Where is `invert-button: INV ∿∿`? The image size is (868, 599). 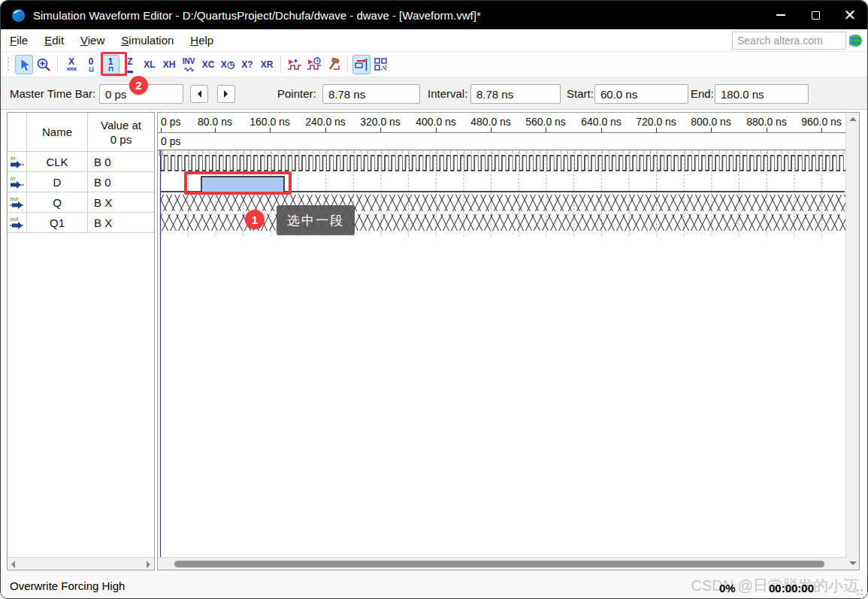 invert-button: INV ∿∿ is located at coordinates (189, 65).